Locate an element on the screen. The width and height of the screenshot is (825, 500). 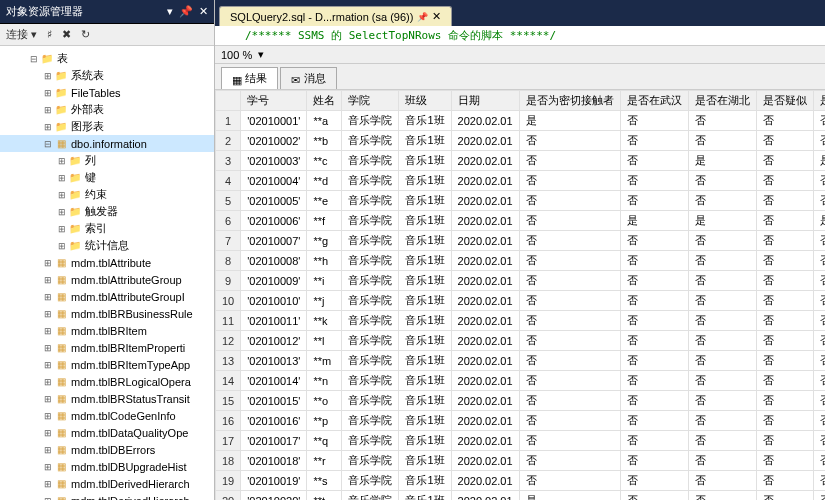
connect-button: 连接 ▾ is located at coordinates (22, 34).